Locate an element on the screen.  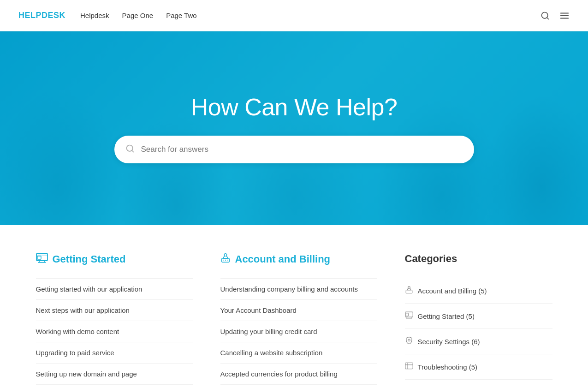
article-item: Your Account Dashboard is located at coordinates (299, 310).